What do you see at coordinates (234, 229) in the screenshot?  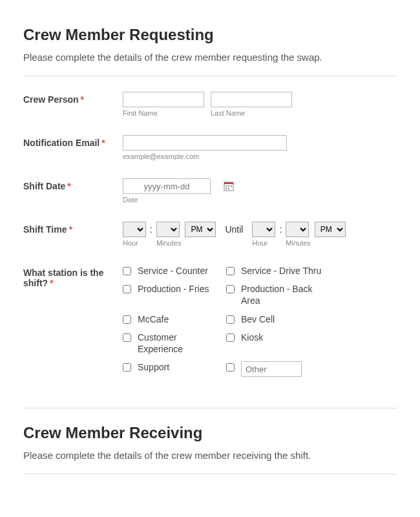 I see `until-label: Until` at bounding box center [234, 229].